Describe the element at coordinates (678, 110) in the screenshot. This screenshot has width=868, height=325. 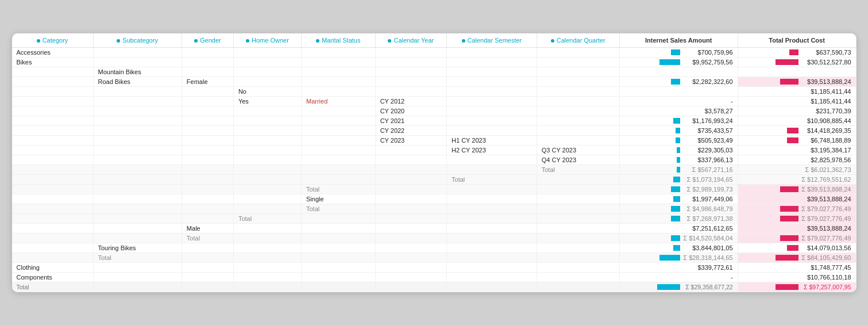
I see `cell-sales-amount: $3,578,27` at that location.